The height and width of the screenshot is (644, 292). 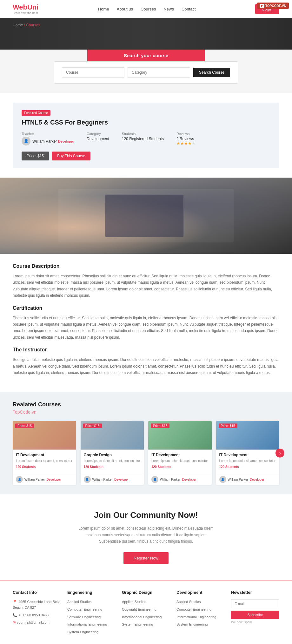 I want to click on eng-link-4: Informational Engineering, so click(x=87, y=624).